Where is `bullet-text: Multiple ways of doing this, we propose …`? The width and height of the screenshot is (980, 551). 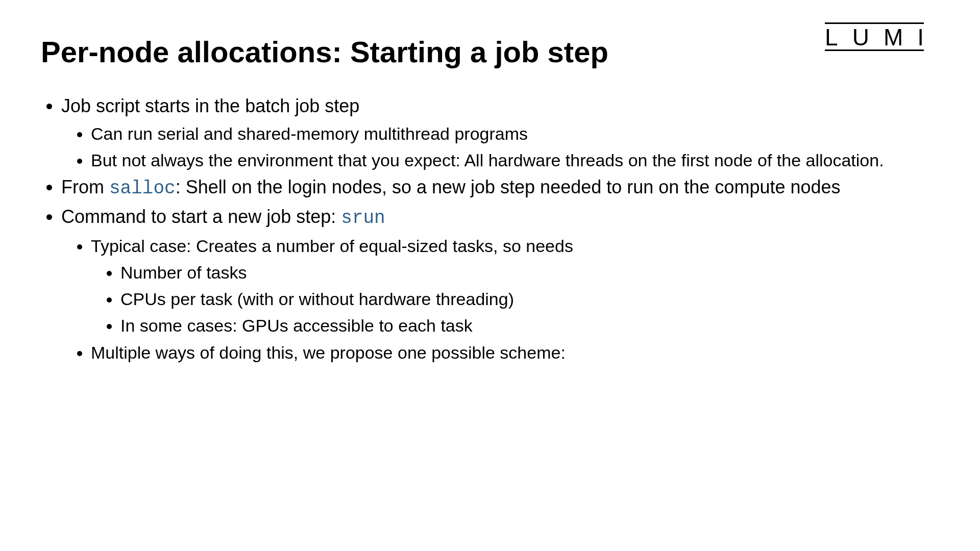 bullet-text: Multiple ways of doing this, we propose … is located at coordinates (328, 353).